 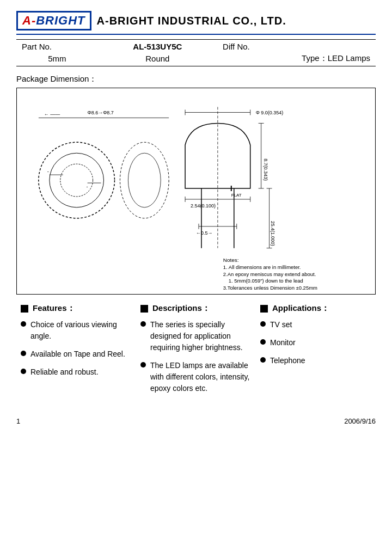 I want to click on feature-item-3: Reliable and robust., so click(x=76, y=372).